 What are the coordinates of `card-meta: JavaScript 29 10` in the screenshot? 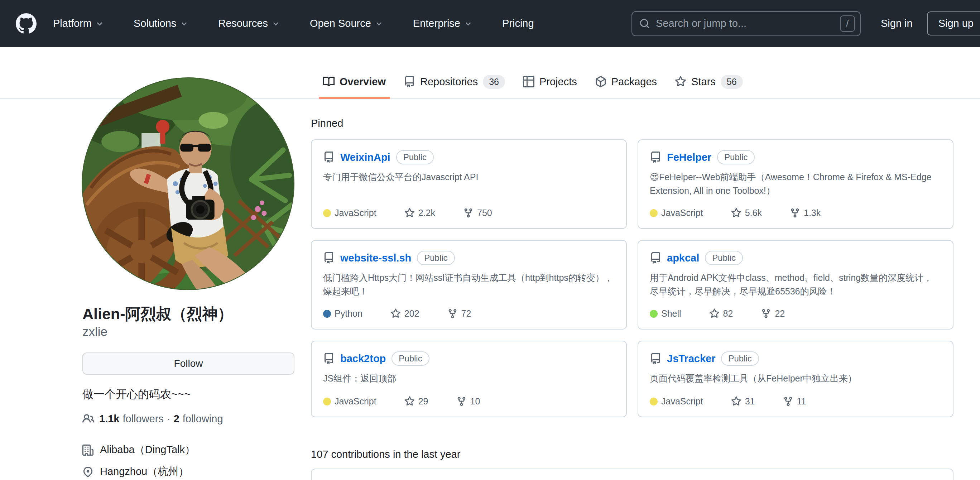 It's located at (469, 402).